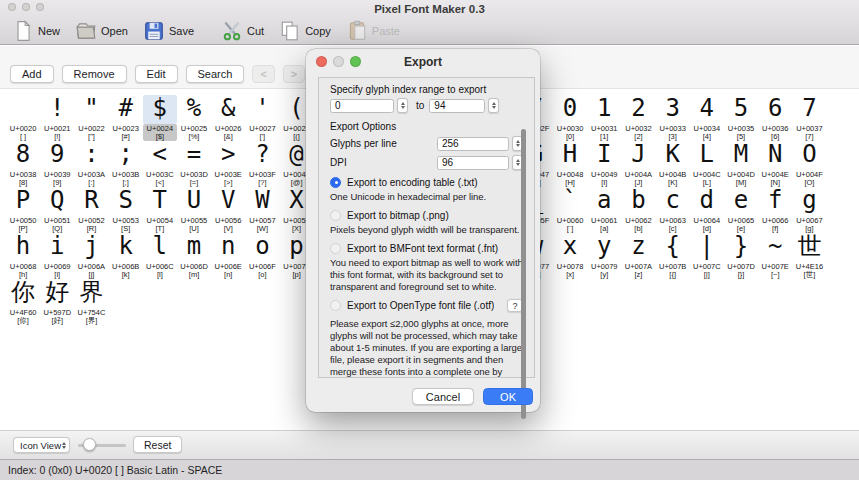  Describe the element at coordinates (570, 164) in the screenshot. I see `glyph-cell-u+0048: HU+0048[H]` at that location.